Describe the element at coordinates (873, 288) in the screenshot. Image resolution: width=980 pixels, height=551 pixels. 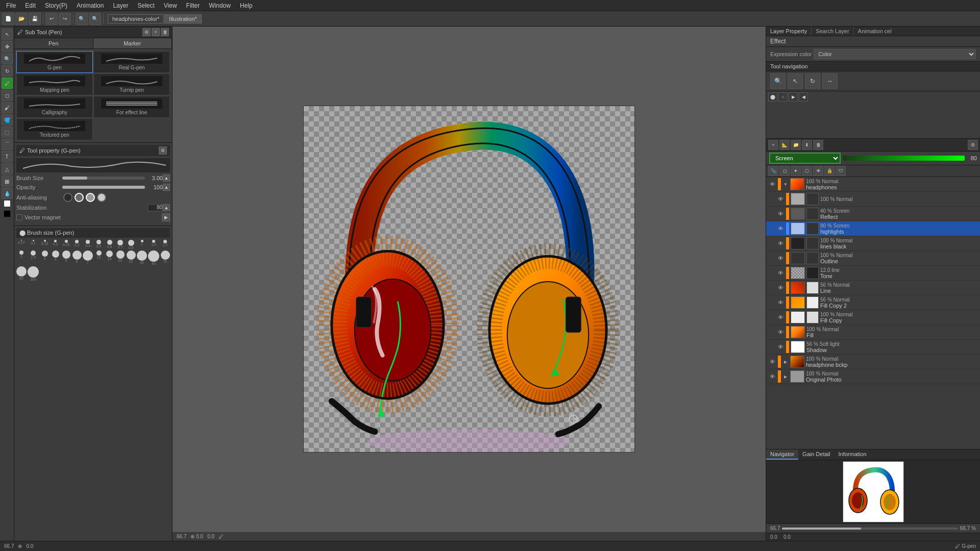
I see `layer-line: 👁 56 % Normal Line` at that location.